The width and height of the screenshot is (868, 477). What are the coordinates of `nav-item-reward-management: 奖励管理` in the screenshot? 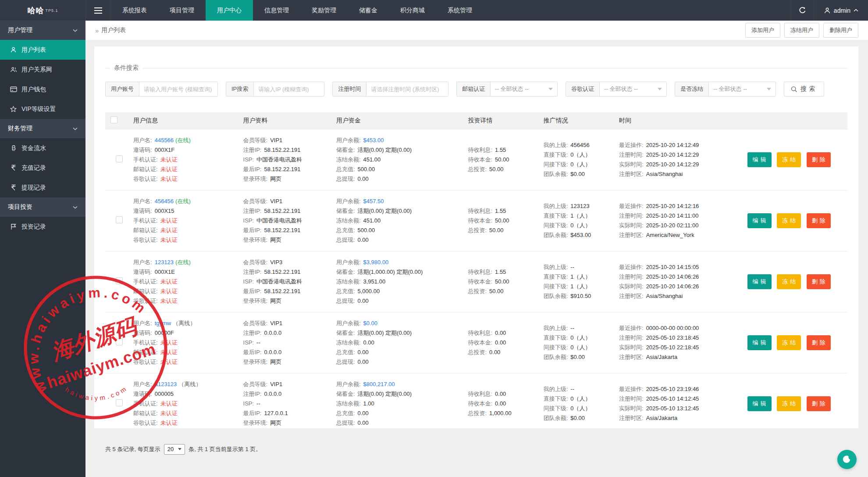 It's located at (324, 11).